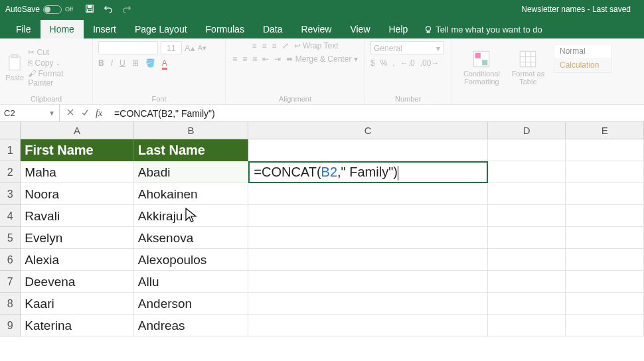 The image size is (644, 361). What do you see at coordinates (368, 131) in the screenshot?
I see `col-header-C: C` at bounding box center [368, 131].